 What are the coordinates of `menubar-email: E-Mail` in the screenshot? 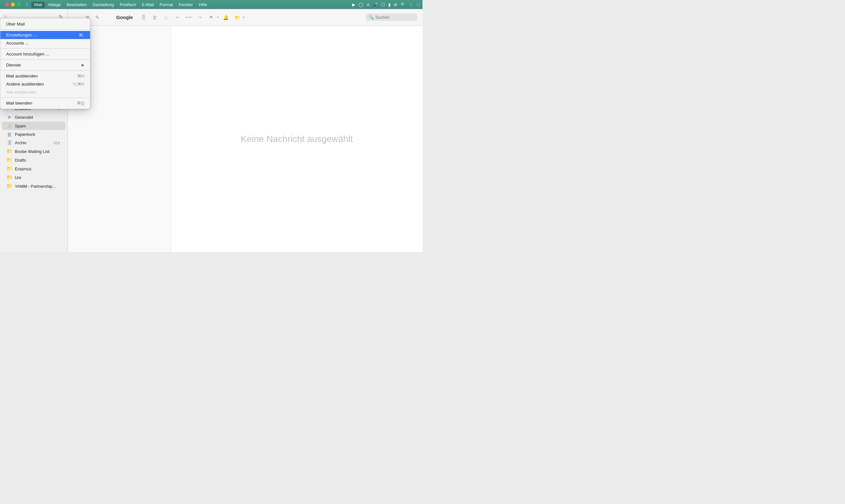 It's located at (148, 5).